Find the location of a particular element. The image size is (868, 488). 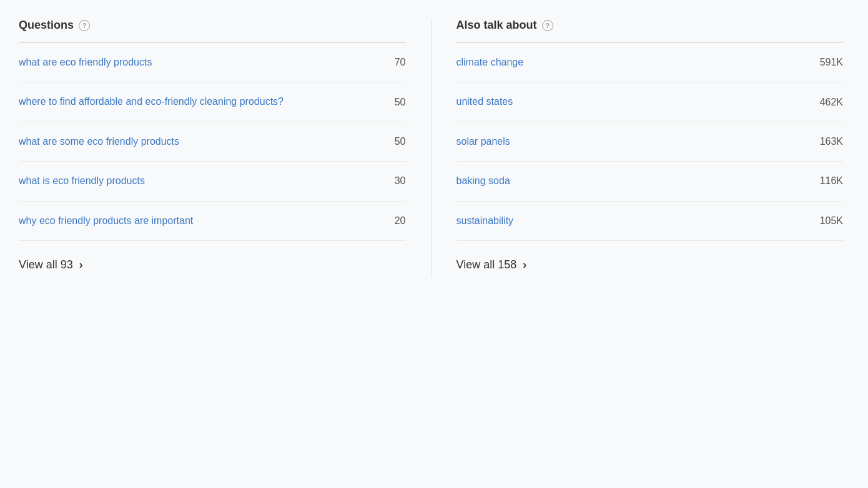

topic-label: climate change is located at coordinates (634, 62).